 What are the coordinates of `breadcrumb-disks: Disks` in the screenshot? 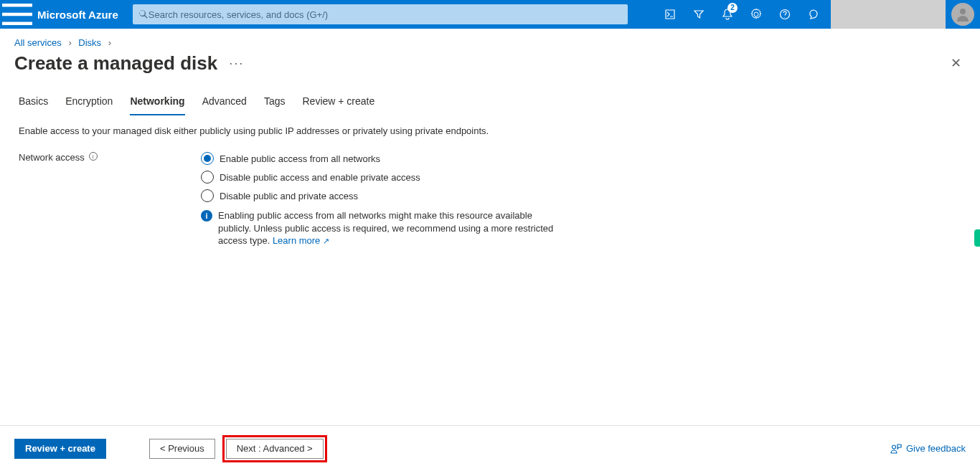 It's located at (90, 43).